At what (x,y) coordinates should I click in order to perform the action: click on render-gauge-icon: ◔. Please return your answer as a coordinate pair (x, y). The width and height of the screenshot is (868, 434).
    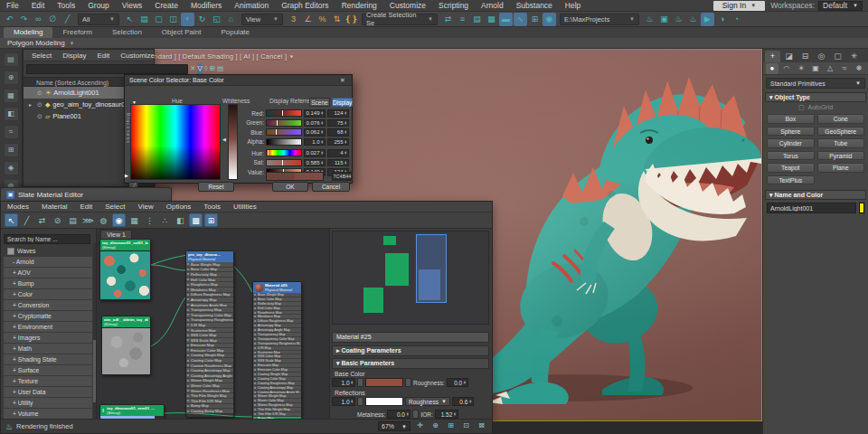
    Looking at the image, I should click on (736, 20).